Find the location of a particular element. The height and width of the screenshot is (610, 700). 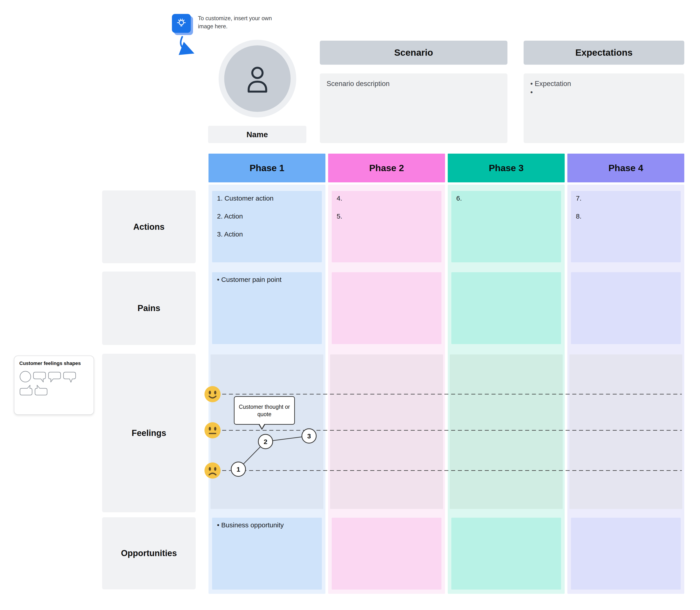

curved-arrow-icon is located at coordinates (187, 46).